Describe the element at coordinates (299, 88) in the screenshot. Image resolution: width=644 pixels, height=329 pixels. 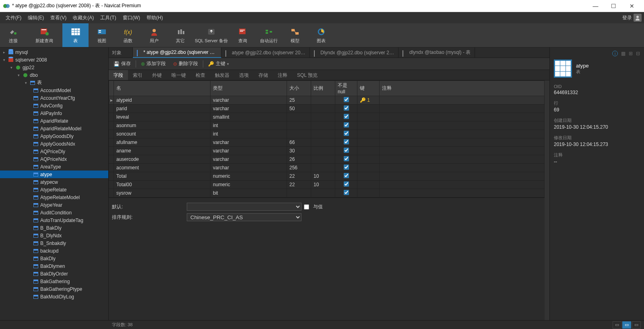
I see `col-size: 大小` at that location.